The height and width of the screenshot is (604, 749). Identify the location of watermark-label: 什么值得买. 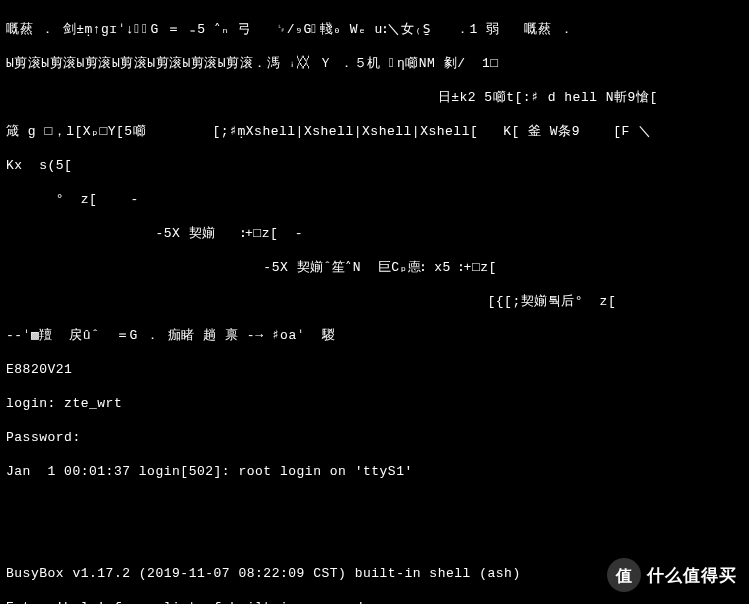
(692, 576).